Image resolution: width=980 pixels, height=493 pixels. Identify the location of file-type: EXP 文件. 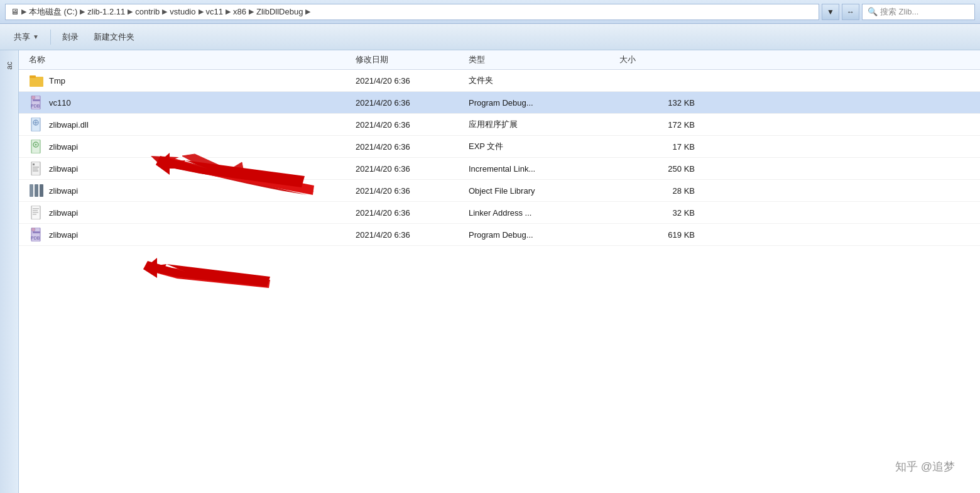
(544, 147).